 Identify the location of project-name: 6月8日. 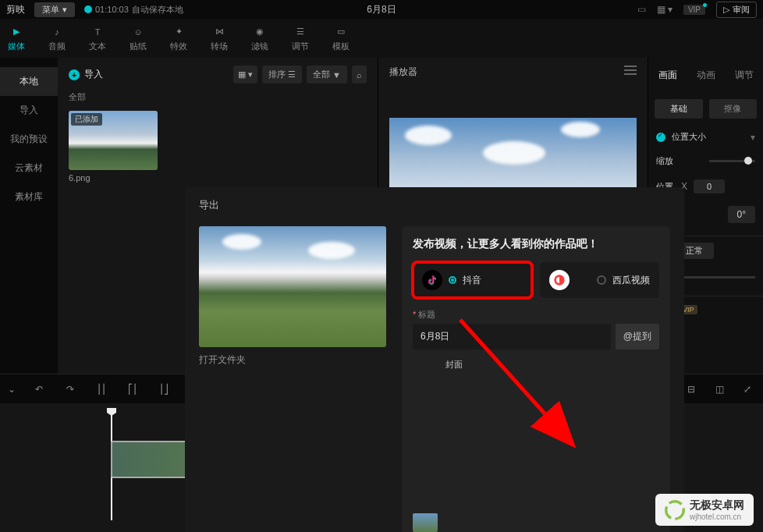
(381, 9).